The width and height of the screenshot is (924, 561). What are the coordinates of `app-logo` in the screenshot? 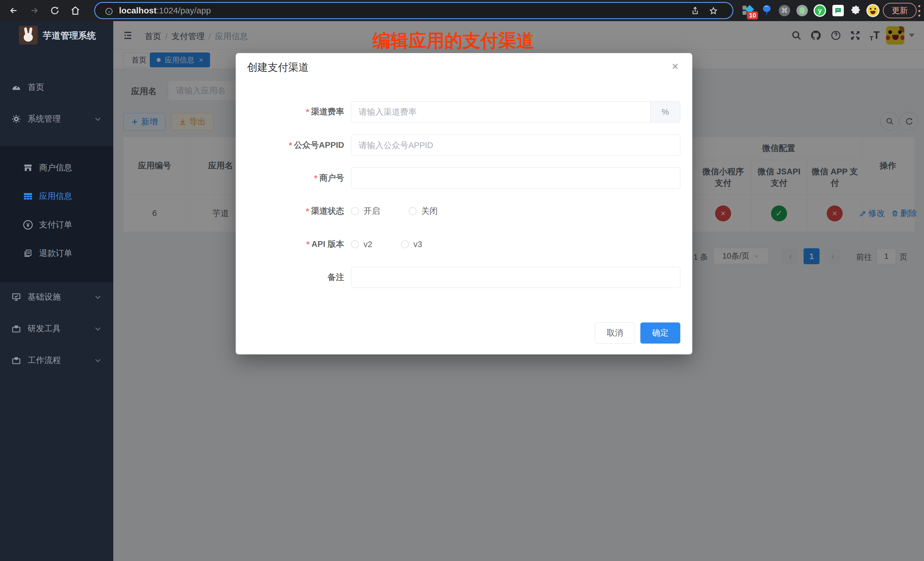 It's located at (28, 35).